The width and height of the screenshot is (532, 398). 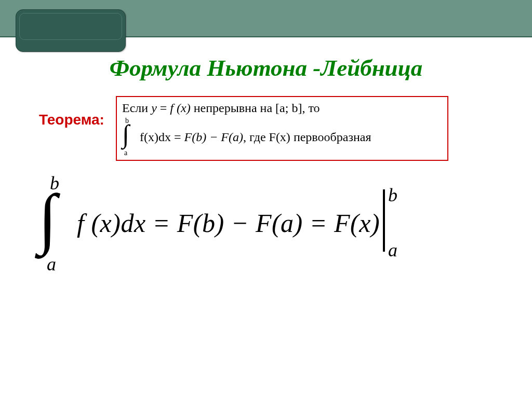 What do you see at coordinates (266, 68) in the screenshot?
I see `page-title: Формула Ньютона -Лейбница` at bounding box center [266, 68].